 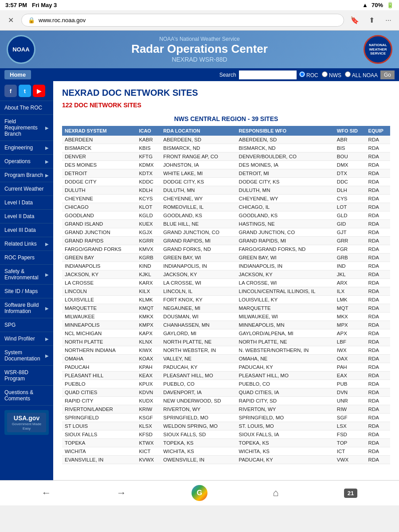 What do you see at coordinates (226, 300) in the screenshot?
I see `table-row: LOUISVILLEKLMKFORT KNOX, KYLOUISVILLE, K…` at bounding box center [226, 300].